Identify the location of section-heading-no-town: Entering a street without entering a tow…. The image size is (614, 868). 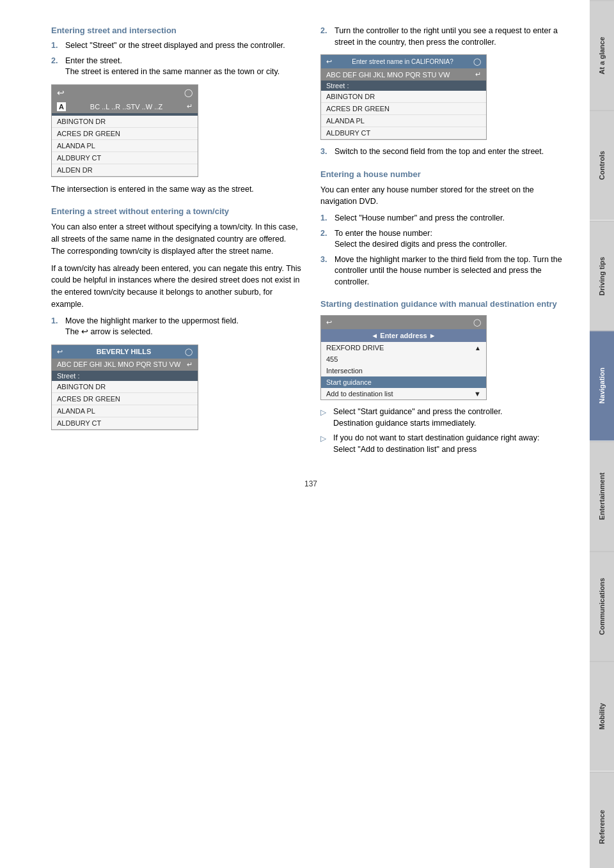
(177, 211).